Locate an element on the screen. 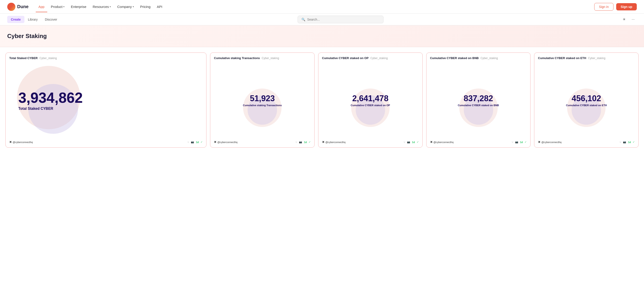 The width and height of the screenshot is (644, 297). x-icon-3: ✕ is located at coordinates (323, 142).